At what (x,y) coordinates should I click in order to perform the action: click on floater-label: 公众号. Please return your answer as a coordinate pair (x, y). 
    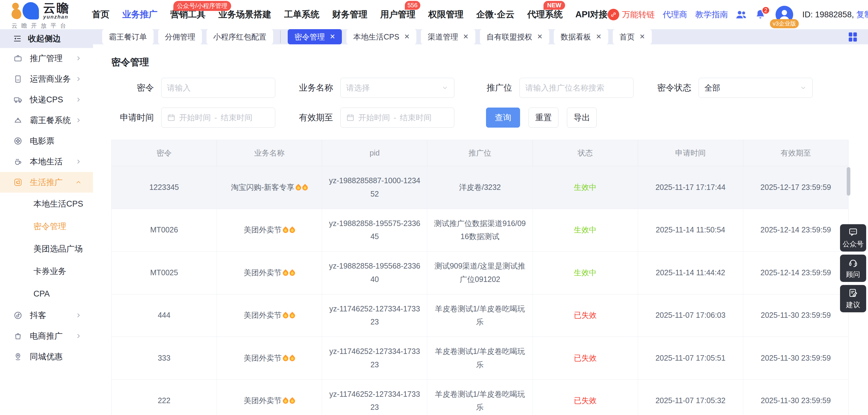
    Looking at the image, I should click on (853, 244).